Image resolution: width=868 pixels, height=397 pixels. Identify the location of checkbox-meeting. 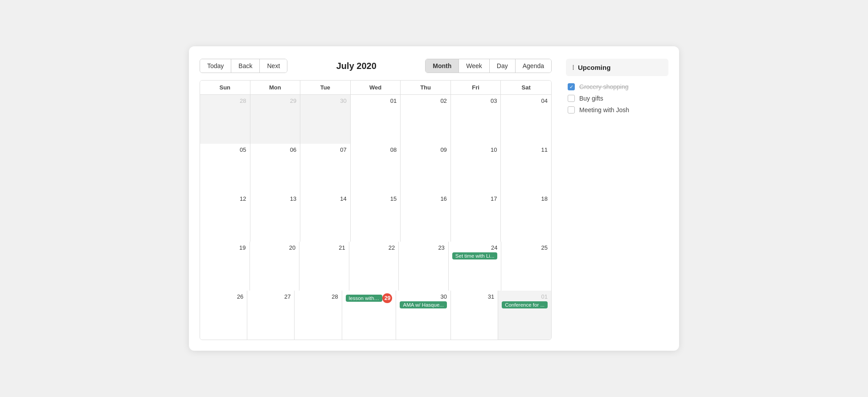
(571, 110).